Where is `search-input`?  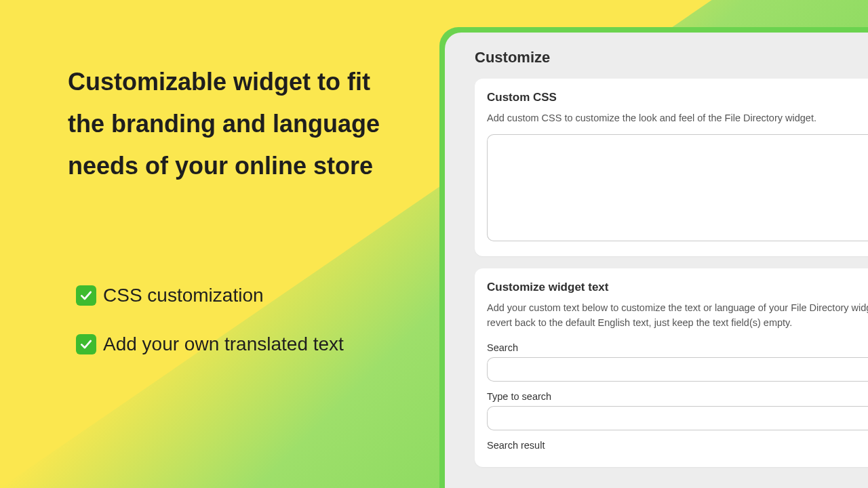
search-input is located at coordinates (677, 369).